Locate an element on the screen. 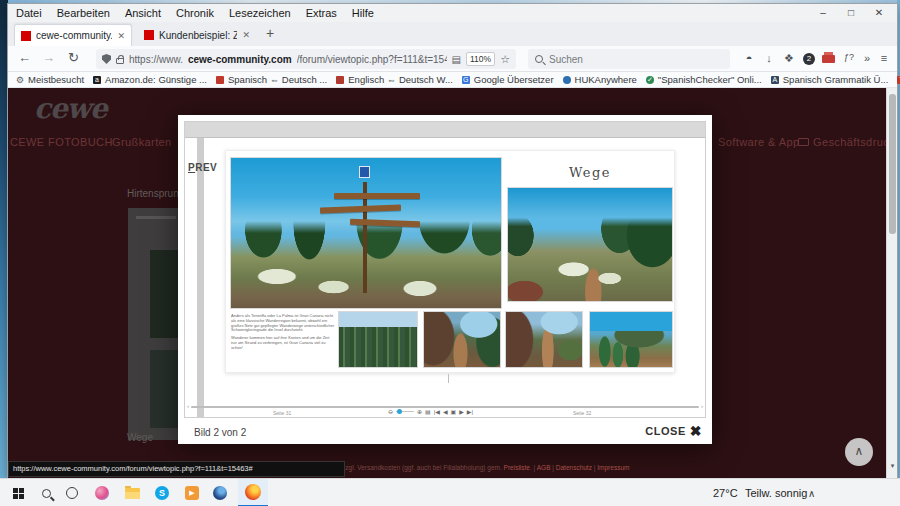  menu-chronik: Chronik is located at coordinates (195, 13).